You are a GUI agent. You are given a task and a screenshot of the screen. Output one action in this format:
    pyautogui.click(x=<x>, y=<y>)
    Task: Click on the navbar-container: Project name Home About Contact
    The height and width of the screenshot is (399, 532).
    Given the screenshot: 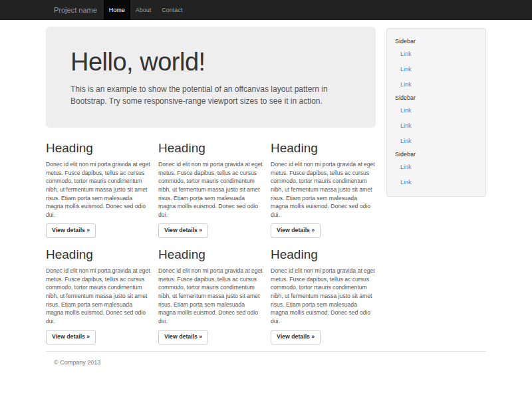 What is the action you would take?
    pyautogui.click(x=266, y=10)
    